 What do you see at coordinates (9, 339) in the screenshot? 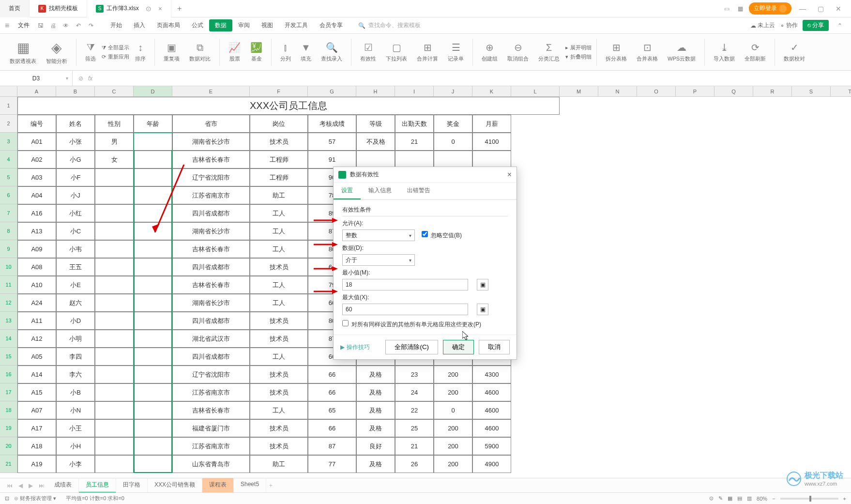
I see `row-header: 14` at bounding box center [9, 339].